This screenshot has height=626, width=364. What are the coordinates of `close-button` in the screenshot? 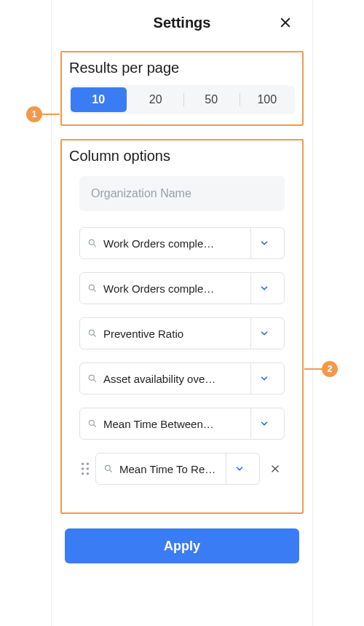 It's located at (285, 23).